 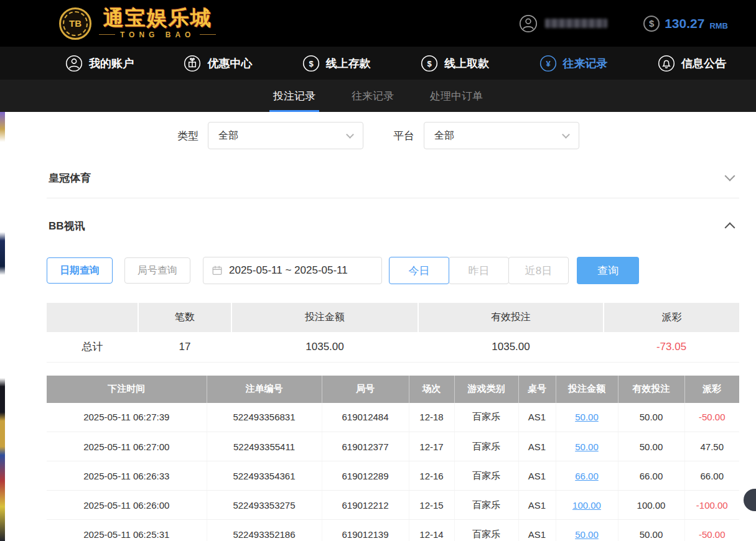 I want to click on summary-header-count: 笔数, so click(x=185, y=317).